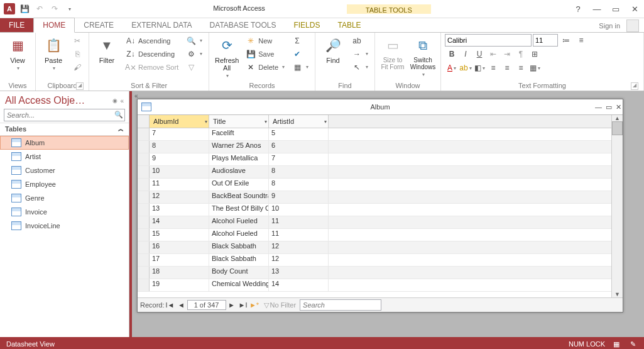 This screenshot has width=644, height=349. What do you see at coordinates (374, 260) in the screenshot?
I see `table-row: 17Black Sabbath12` at bounding box center [374, 260].